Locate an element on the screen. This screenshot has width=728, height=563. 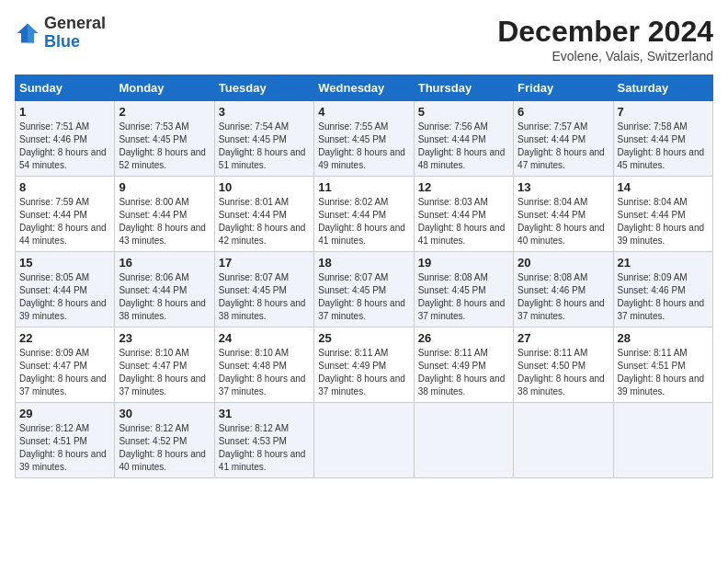
calendar-cell: 5Sunrise: 7:56 AMSunset: 4:44 PMDaylight… is located at coordinates (463, 139).